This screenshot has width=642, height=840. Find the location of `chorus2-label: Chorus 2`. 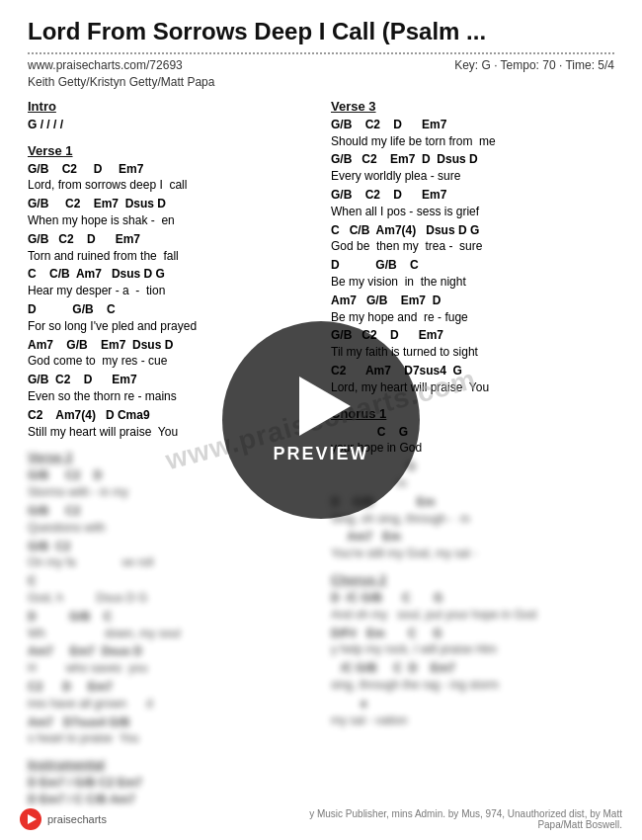

chorus2-label: Chorus 2 is located at coordinates (472, 579).